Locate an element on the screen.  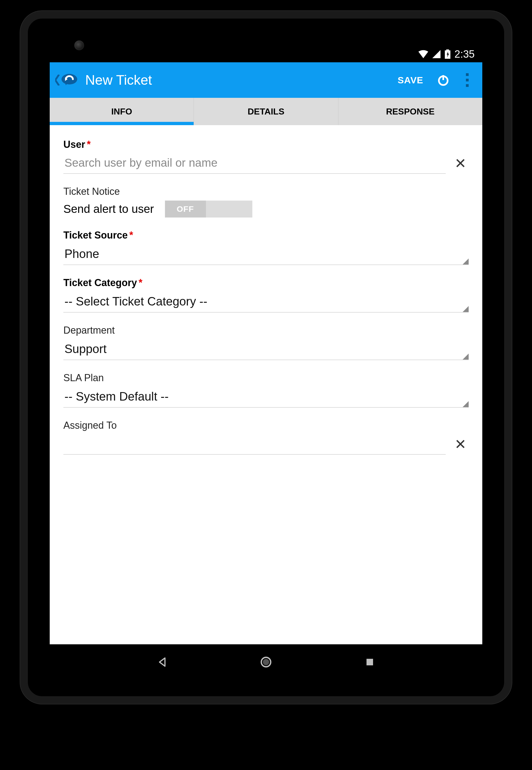
source-select: Phone is located at coordinates (266, 255).